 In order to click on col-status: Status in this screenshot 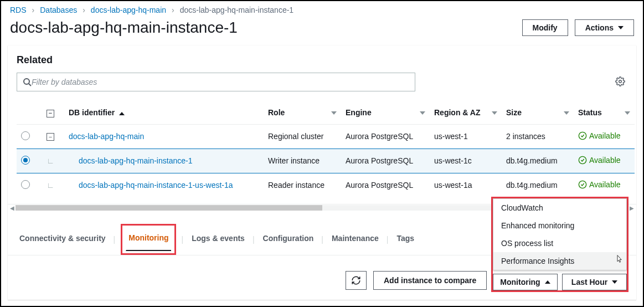, I will do `click(604, 113)`.